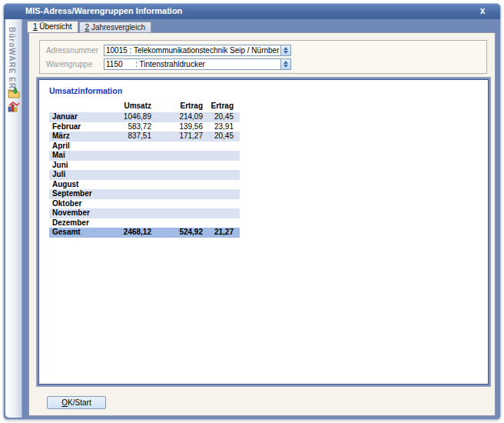 The height and width of the screenshot is (423, 504). What do you see at coordinates (144, 223) in the screenshot?
I see `table-row: Dezember` at bounding box center [144, 223].